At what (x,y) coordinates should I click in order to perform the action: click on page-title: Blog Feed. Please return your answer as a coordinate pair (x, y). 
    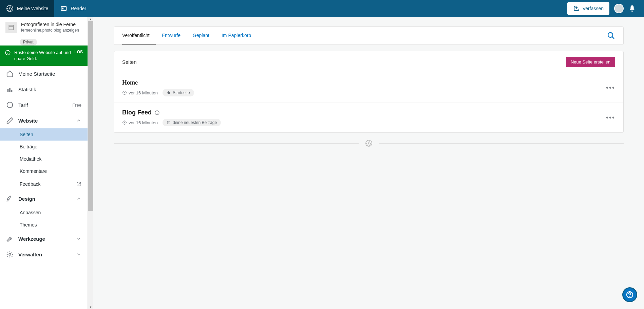
    Looking at the image, I should click on (364, 113).